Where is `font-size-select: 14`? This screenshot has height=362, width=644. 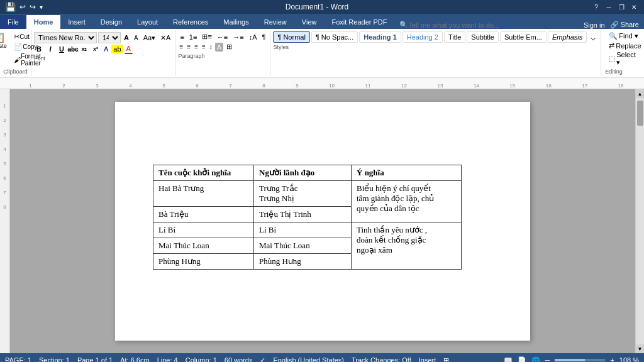 font-size-select: 14 is located at coordinates (109, 38).